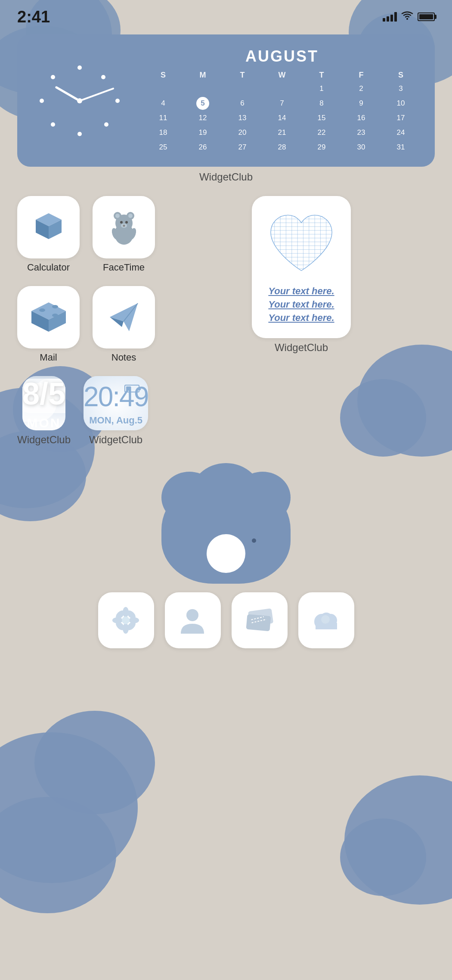  Describe the element at coordinates (48, 227) in the screenshot. I see `calculator-icon` at that location.